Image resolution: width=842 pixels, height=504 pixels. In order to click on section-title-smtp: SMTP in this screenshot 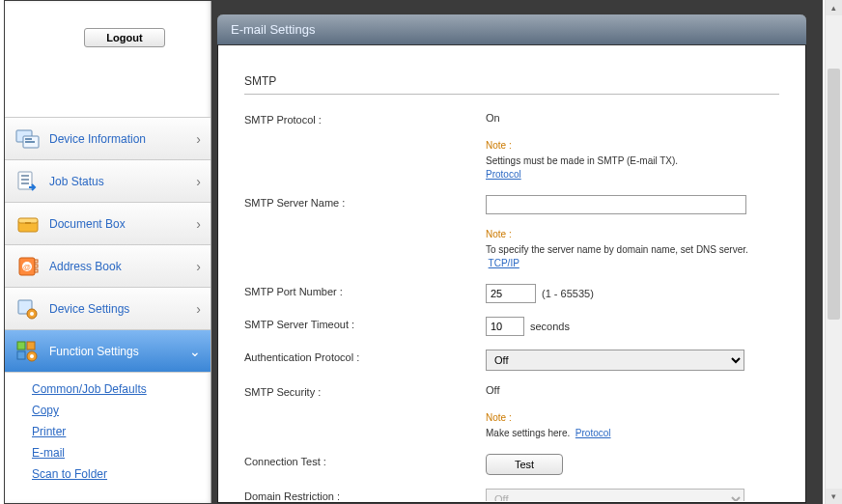, I will do `click(512, 85)`.